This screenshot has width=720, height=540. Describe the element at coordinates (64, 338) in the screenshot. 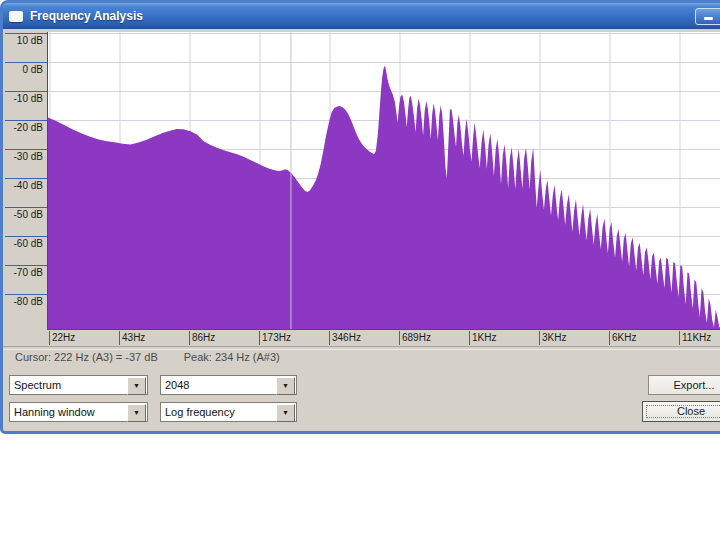

I see `x-axis-tick-label: 22Hz` at that location.